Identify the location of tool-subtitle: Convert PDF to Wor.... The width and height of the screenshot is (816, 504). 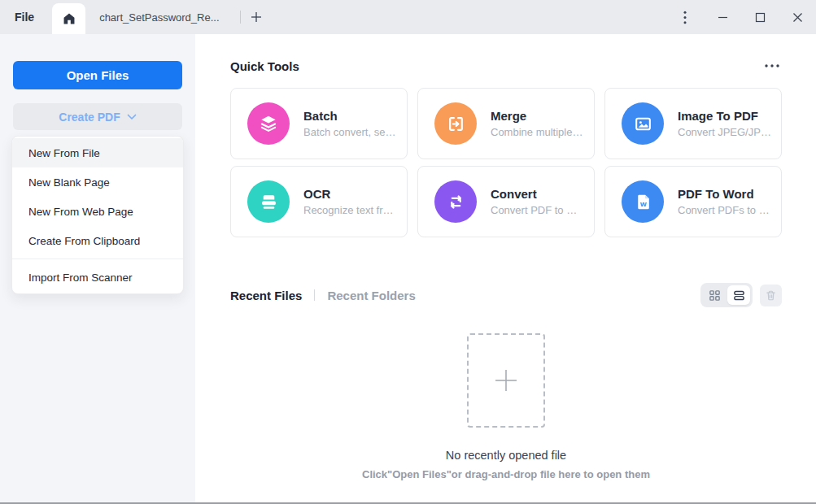
(539, 210).